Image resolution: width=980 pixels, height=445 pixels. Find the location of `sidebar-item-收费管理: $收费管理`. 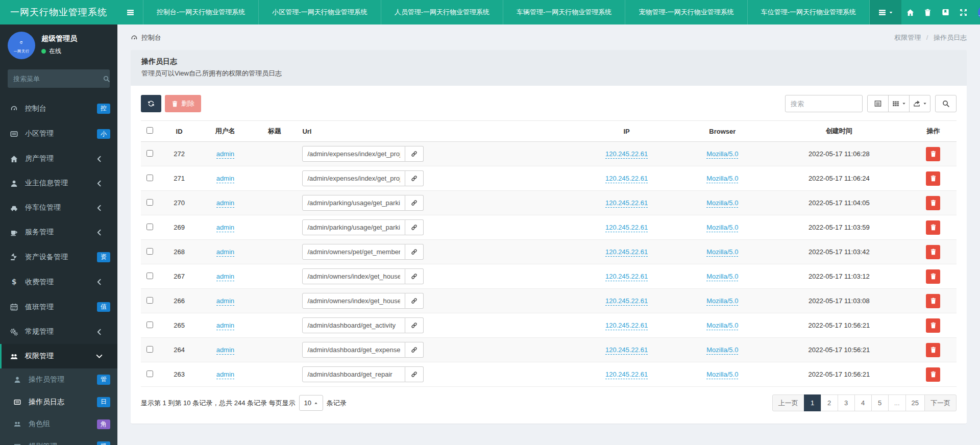

sidebar-item-收费管理: $收费管理 is located at coordinates (59, 282).